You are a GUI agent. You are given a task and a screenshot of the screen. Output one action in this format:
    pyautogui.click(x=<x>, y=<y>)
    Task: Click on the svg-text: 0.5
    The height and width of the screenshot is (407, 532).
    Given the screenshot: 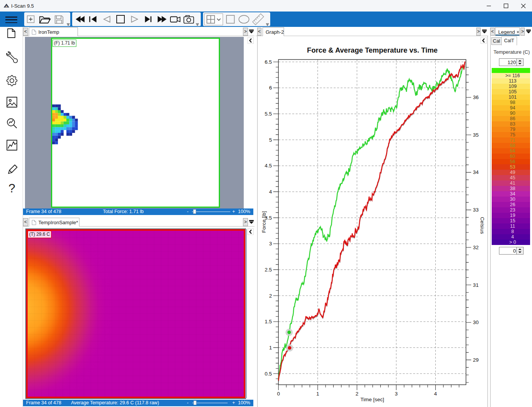 What is the action you would take?
    pyautogui.click(x=269, y=374)
    